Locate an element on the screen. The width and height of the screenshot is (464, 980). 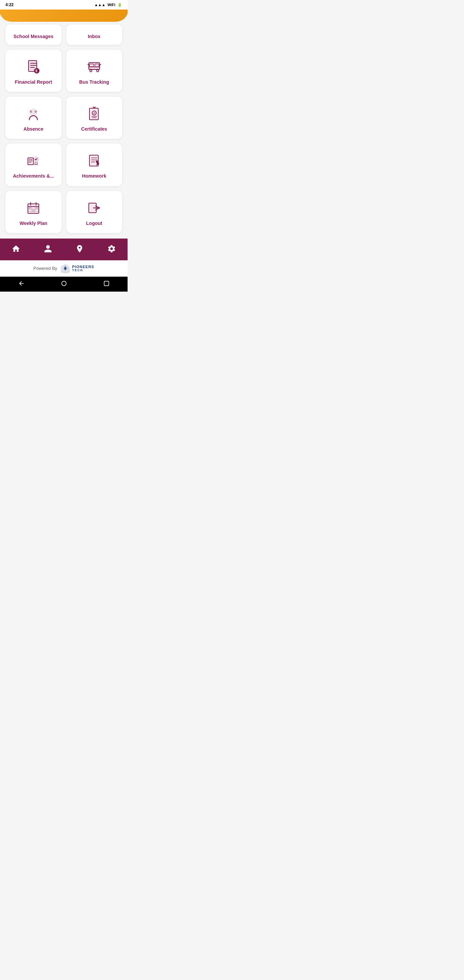
battery-icon: 🔋 is located at coordinates (120, 5).